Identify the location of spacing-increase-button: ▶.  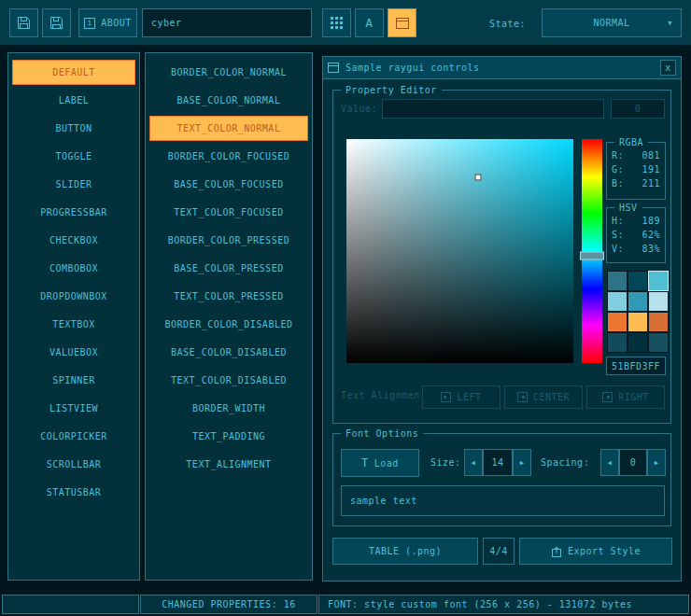
(656, 463).